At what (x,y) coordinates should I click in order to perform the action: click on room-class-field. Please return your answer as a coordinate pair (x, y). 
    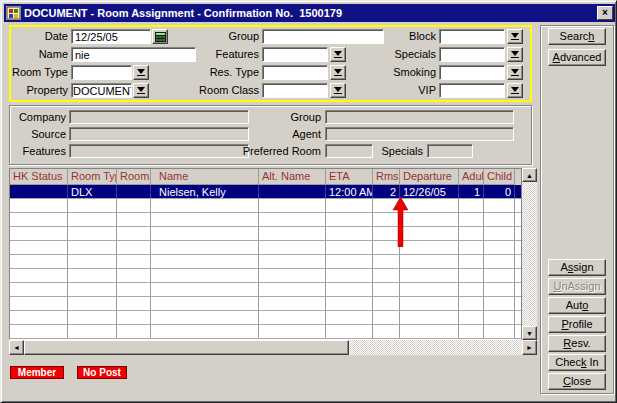
    Looking at the image, I should click on (295, 90).